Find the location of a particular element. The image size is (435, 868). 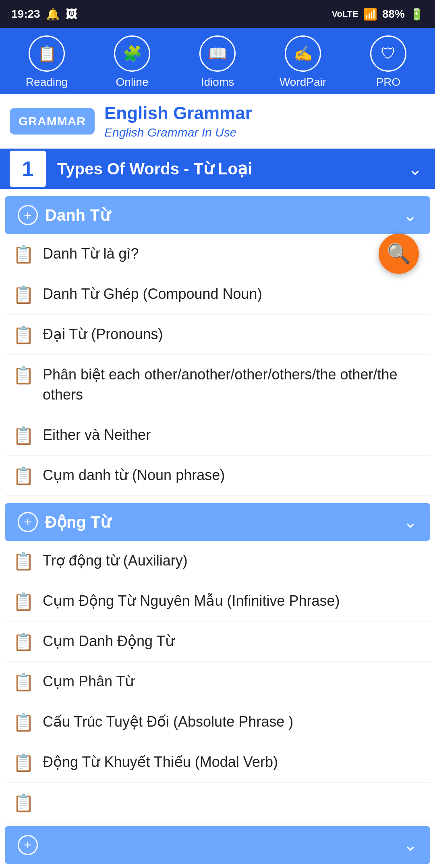

network-icon: VoLTE is located at coordinates (345, 14).